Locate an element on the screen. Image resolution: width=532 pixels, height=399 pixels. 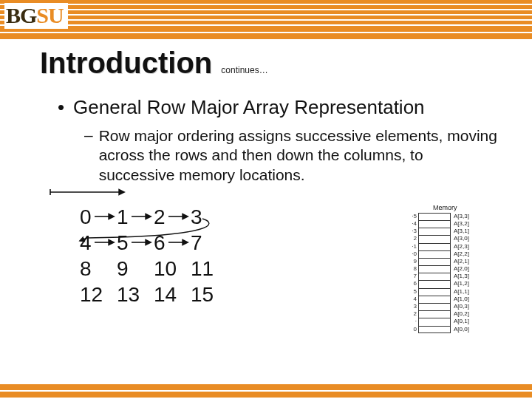
matrix-cell: 11 is located at coordinates (209, 269).